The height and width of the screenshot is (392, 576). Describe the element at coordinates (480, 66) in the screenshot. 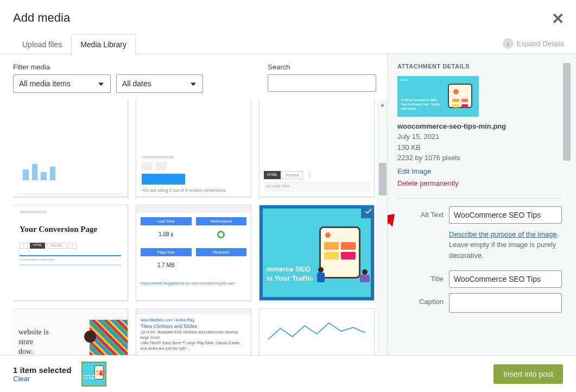

I see `attachment-details-heading: ATTACHMENT DETAILS` at that location.